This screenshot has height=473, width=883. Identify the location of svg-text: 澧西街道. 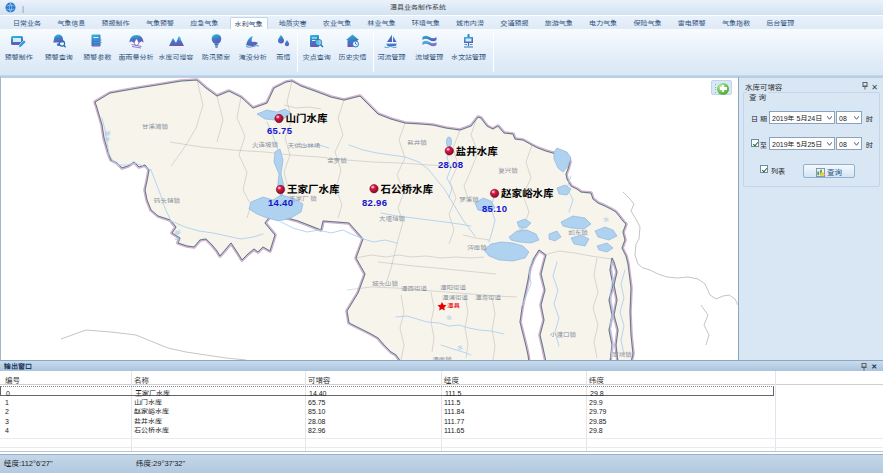
(414, 288).